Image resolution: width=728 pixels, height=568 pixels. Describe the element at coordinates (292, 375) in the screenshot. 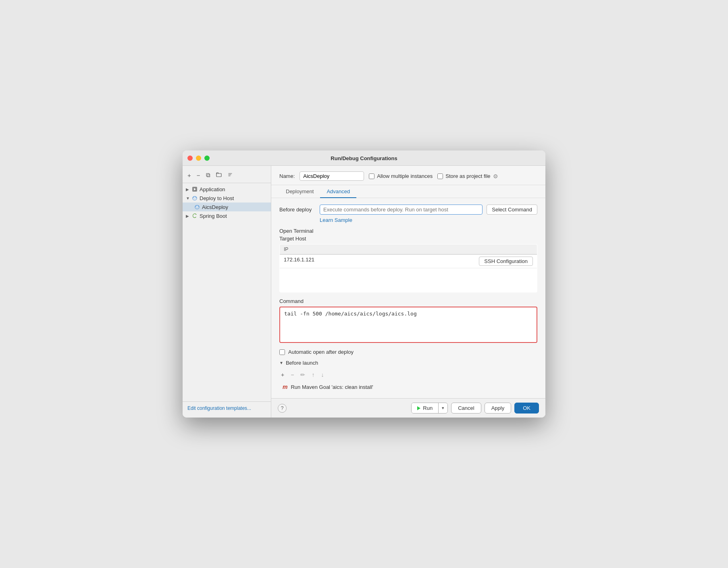

I see `launch-remove-button: −` at that location.